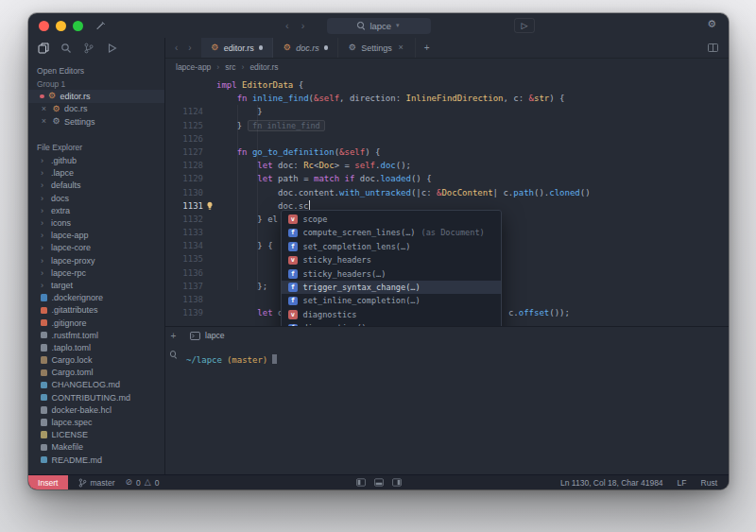 This screenshot has width=756, height=532. What do you see at coordinates (391, 219) in the screenshot?
I see `completion-item: vscope` at bounding box center [391, 219].